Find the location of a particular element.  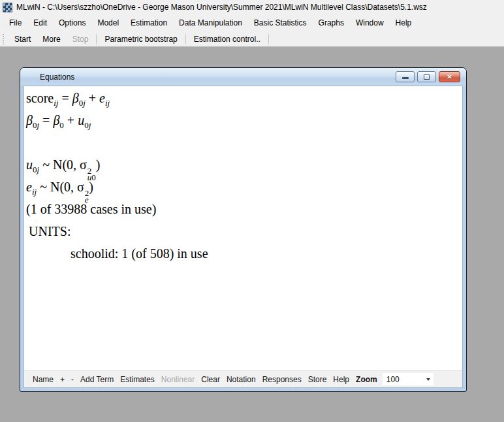

mlwin-app-icon is located at coordinates (8, 8).